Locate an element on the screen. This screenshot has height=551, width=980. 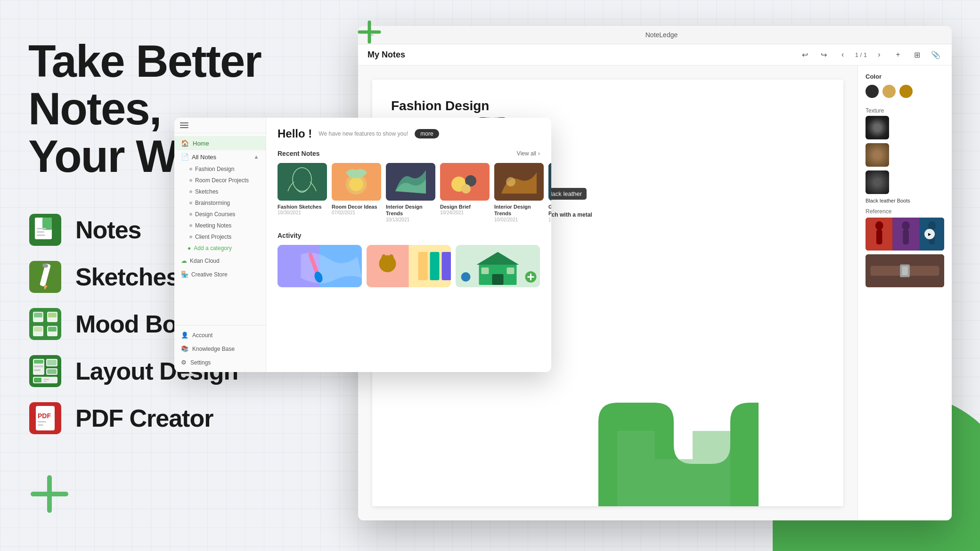
texture-thumb-black is located at coordinates (877, 182).